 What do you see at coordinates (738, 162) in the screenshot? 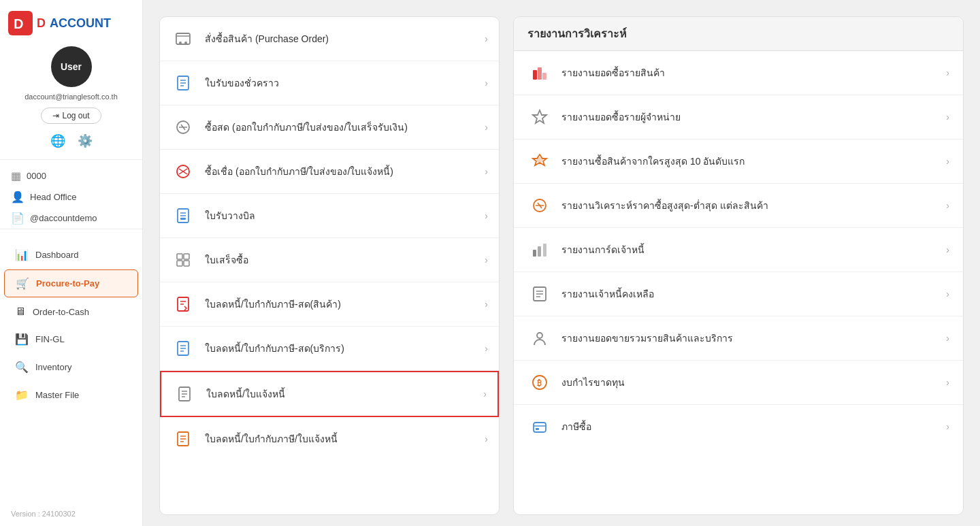
I see `report-item-top10-vendor: รายงานซื้อสินค้าจากใครสูงสุด 10 อันดับแร…` at bounding box center [738, 162].